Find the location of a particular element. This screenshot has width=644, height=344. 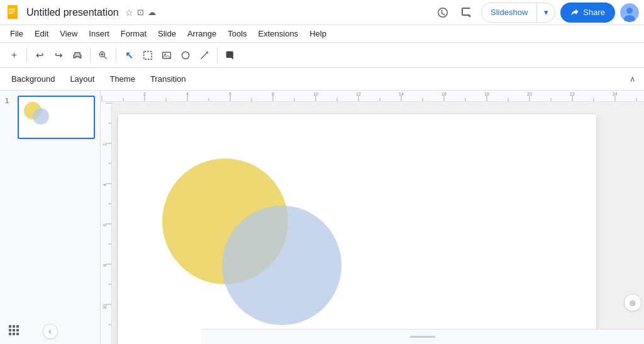

add-button: ＋ is located at coordinates (14, 55).